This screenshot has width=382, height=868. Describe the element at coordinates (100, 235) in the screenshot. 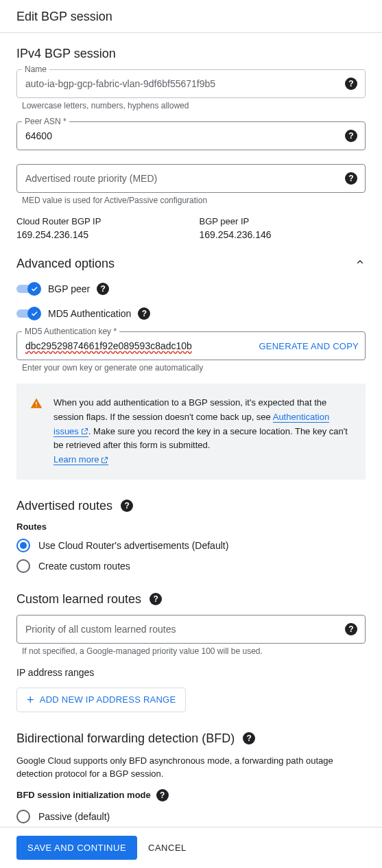

I see `cloud-router-value: 169.254.236.145` at that location.